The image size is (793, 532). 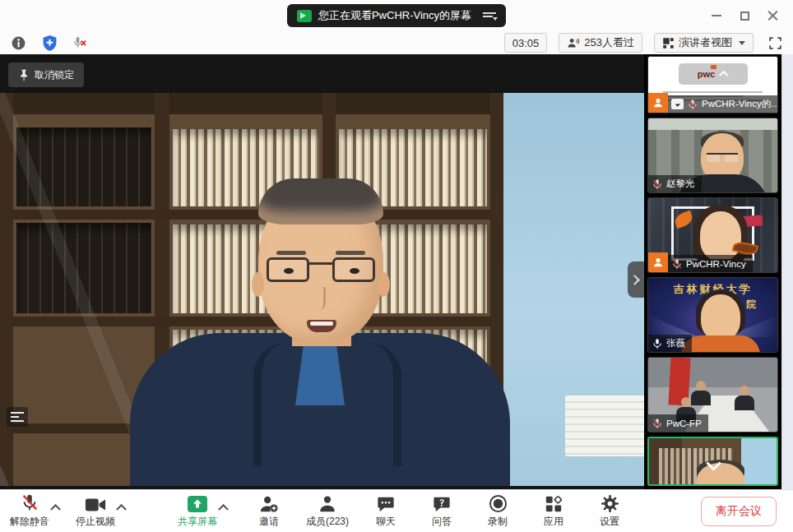 I want to click on participant-name: PwCHR-Vincy的…, so click(x=740, y=104).